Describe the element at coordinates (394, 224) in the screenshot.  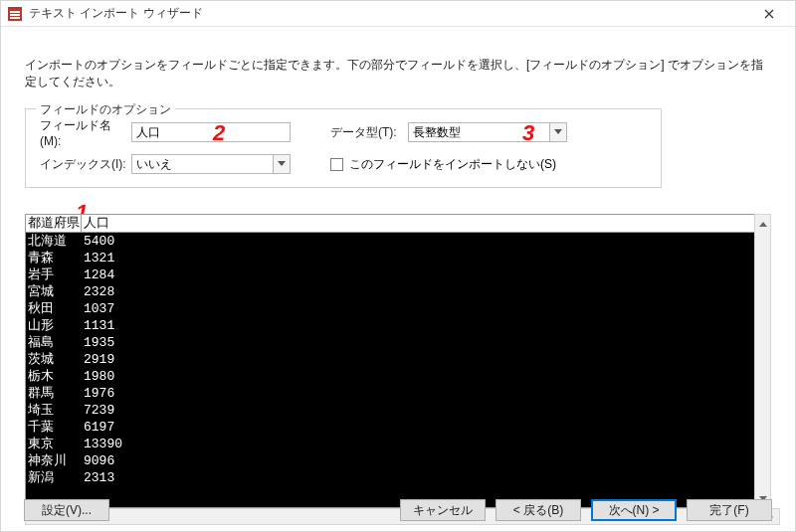
I see `preview-header-row: 都道府県 人口` at that location.